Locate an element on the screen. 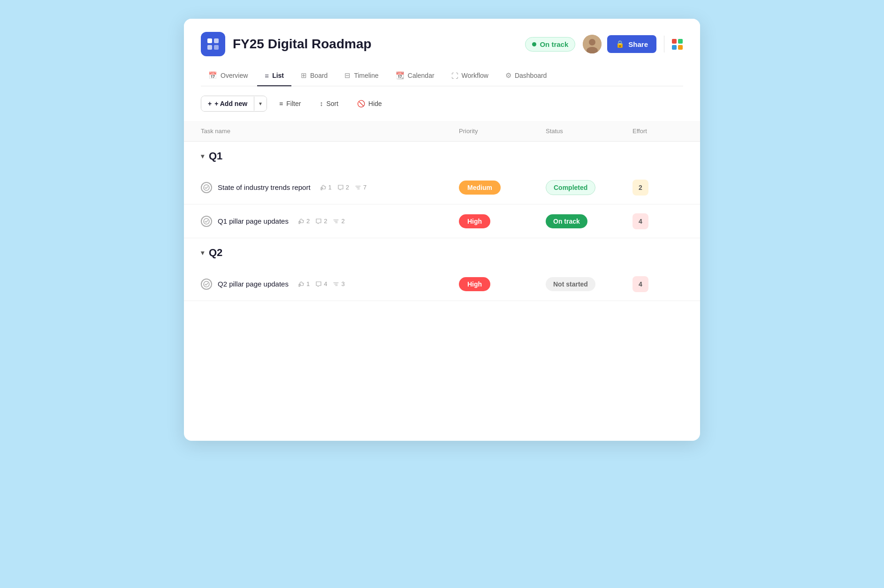 This screenshot has height=588, width=884. task-meta: 1 4 3 is located at coordinates (321, 284).